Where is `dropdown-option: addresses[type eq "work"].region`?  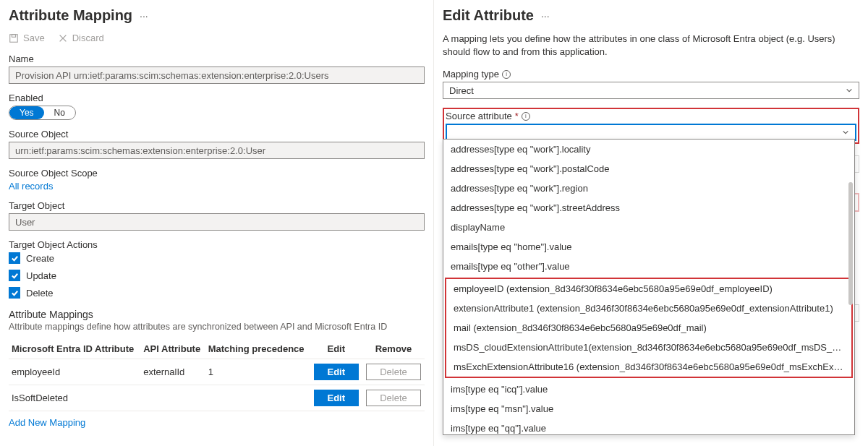 dropdown-option: addresses[type eq "work"].region is located at coordinates (649, 188).